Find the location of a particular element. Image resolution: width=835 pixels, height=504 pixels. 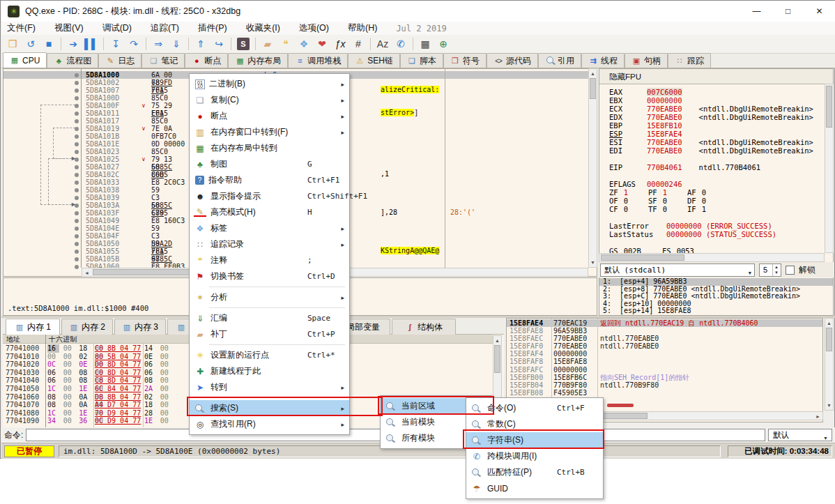

scroll-right-icon: ► is located at coordinates (818, 417).